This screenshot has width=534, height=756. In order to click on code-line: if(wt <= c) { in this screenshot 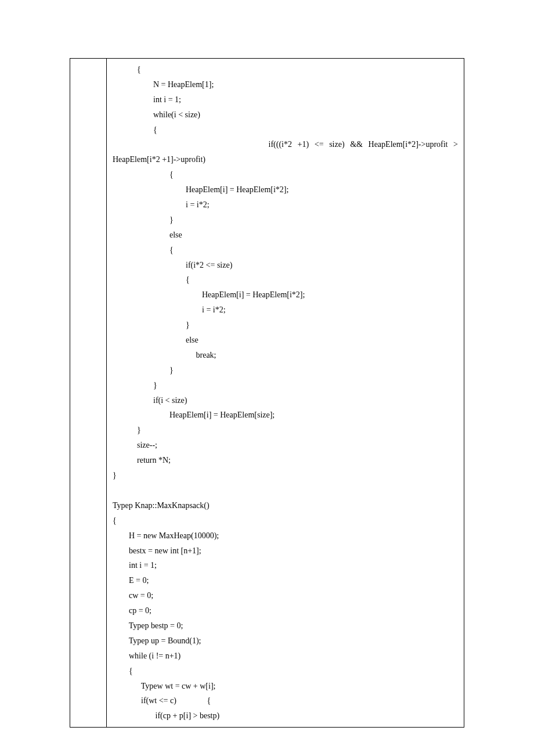, I will do `click(161, 700)`.